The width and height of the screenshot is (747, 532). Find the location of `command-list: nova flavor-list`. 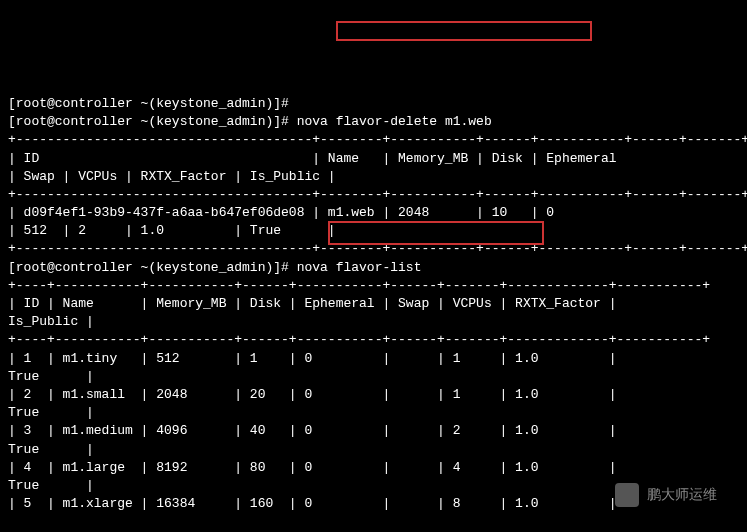

command-list: nova flavor-list is located at coordinates (360, 268).